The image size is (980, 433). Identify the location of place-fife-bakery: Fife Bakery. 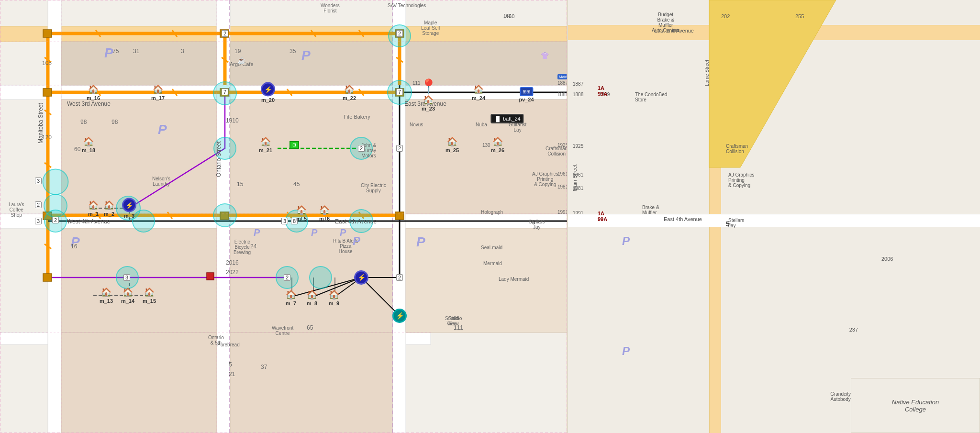
(357, 117).